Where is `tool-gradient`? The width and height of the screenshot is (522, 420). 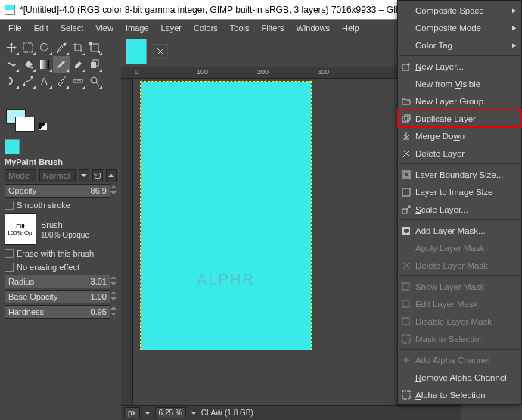
tool-gradient is located at coordinates (45, 64).